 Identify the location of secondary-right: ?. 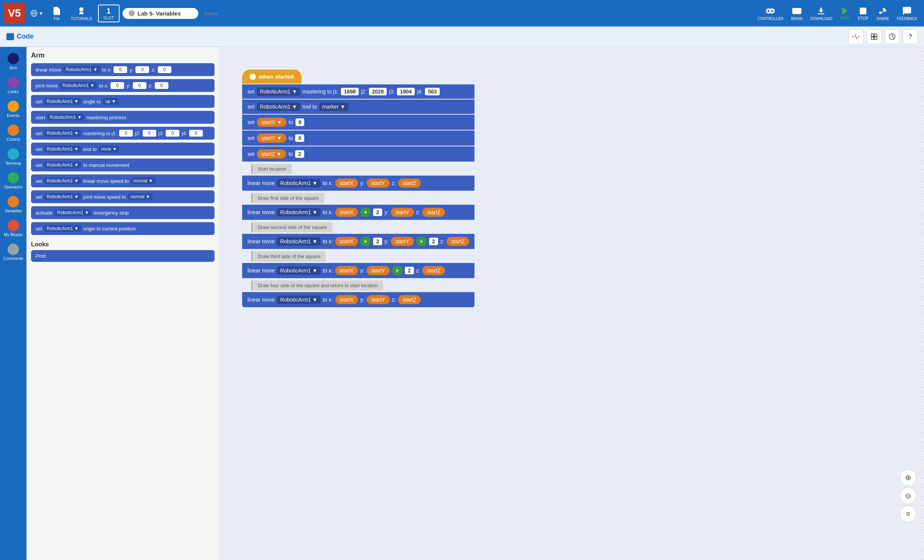
(883, 37).